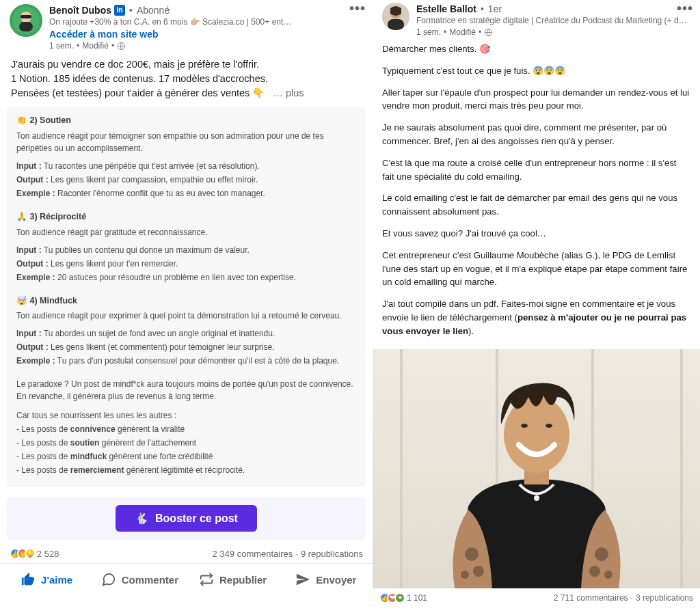 Image resolution: width=700 pixels, height=615 pixels. What do you see at coordinates (206, 579) in the screenshot?
I see `repost-icon` at bounding box center [206, 579].